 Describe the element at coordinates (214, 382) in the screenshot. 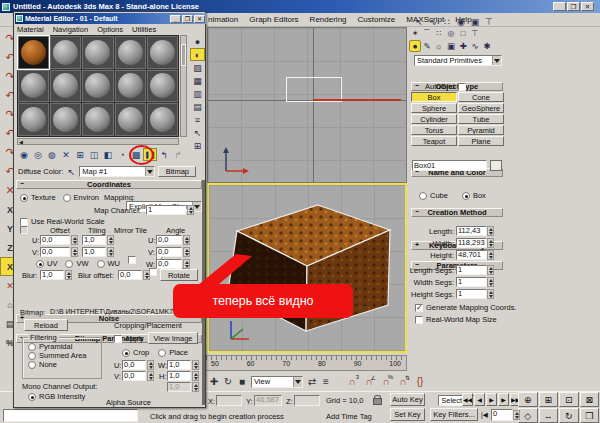

I see `select-and-move-icon: ✚` at that location.